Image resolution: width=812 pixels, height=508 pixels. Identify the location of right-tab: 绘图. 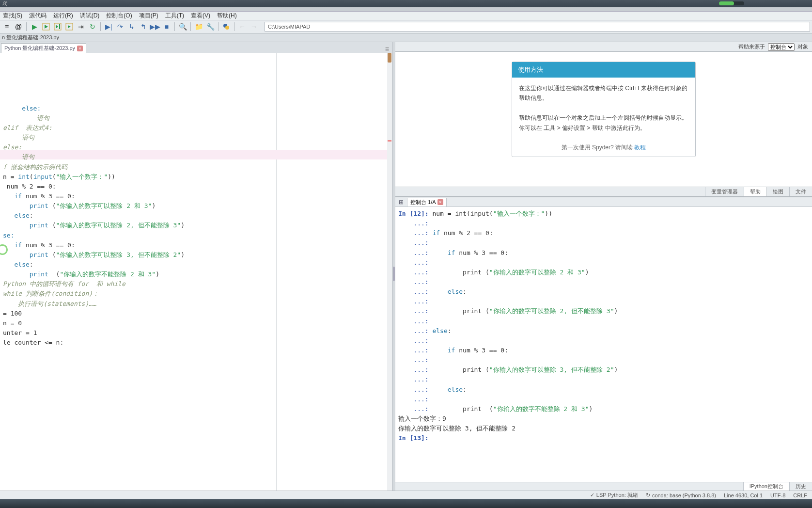
(778, 192).